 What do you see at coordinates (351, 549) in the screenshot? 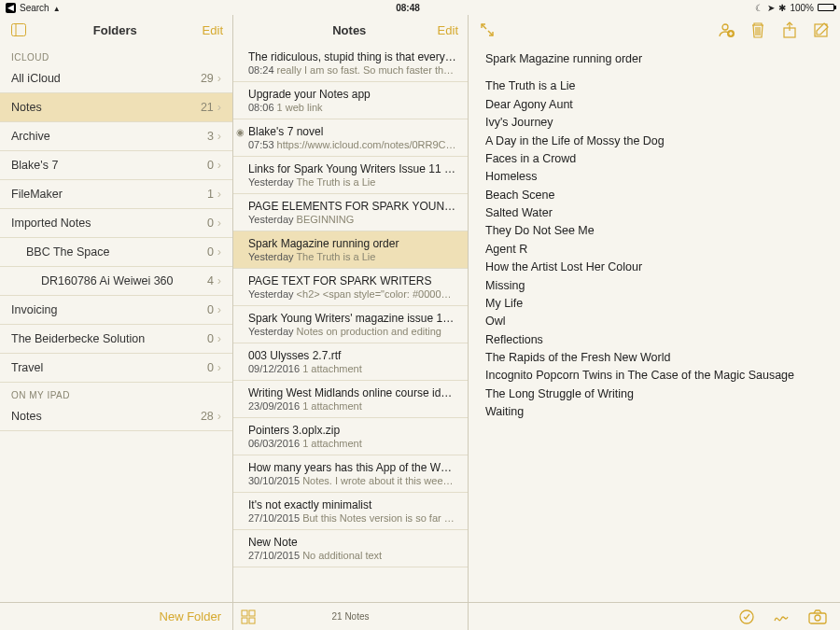
I see `note-row: New Note27/10/2015 No additional text` at bounding box center [351, 549].